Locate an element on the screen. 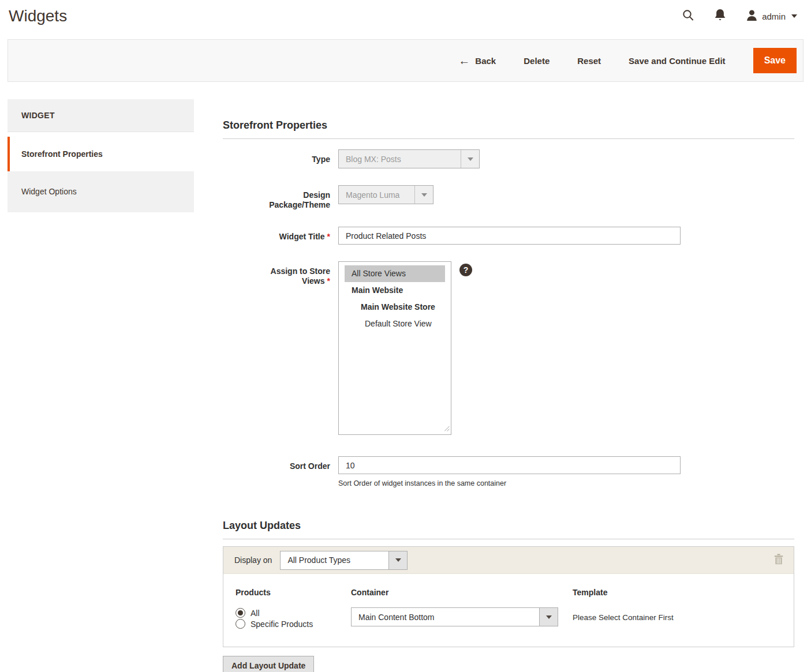 Image resolution: width=811 pixels, height=672 pixels. display-on-select: All Product Types is located at coordinates (344, 561).